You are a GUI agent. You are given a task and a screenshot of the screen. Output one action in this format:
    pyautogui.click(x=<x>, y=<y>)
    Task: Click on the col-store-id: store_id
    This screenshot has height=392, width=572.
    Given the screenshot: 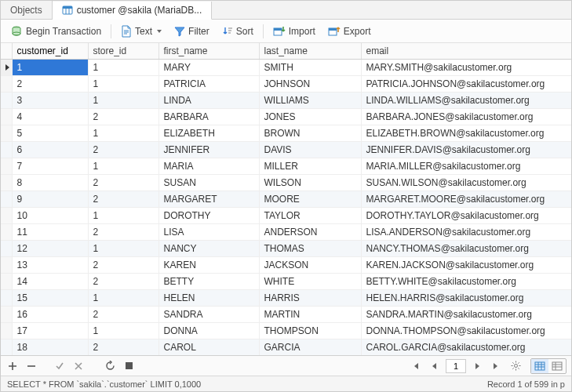 What is the action you would take?
    pyautogui.click(x=123, y=52)
    